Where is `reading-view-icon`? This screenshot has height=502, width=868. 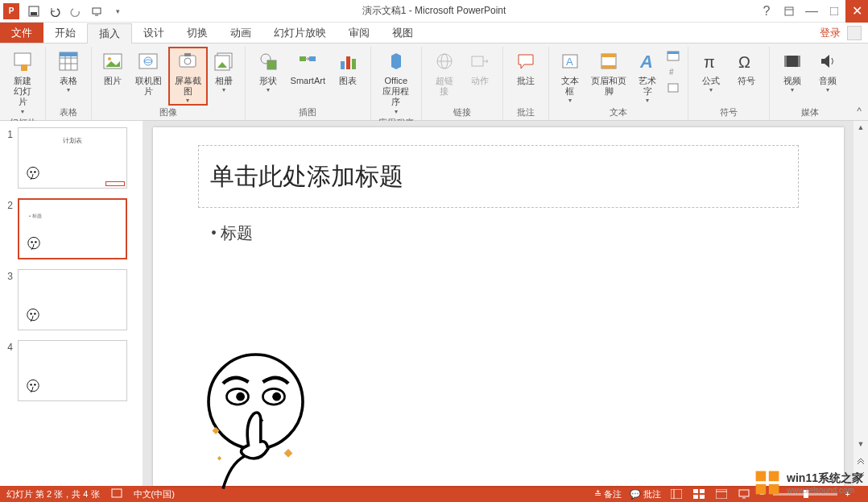
reading-view-icon is located at coordinates (721, 494).